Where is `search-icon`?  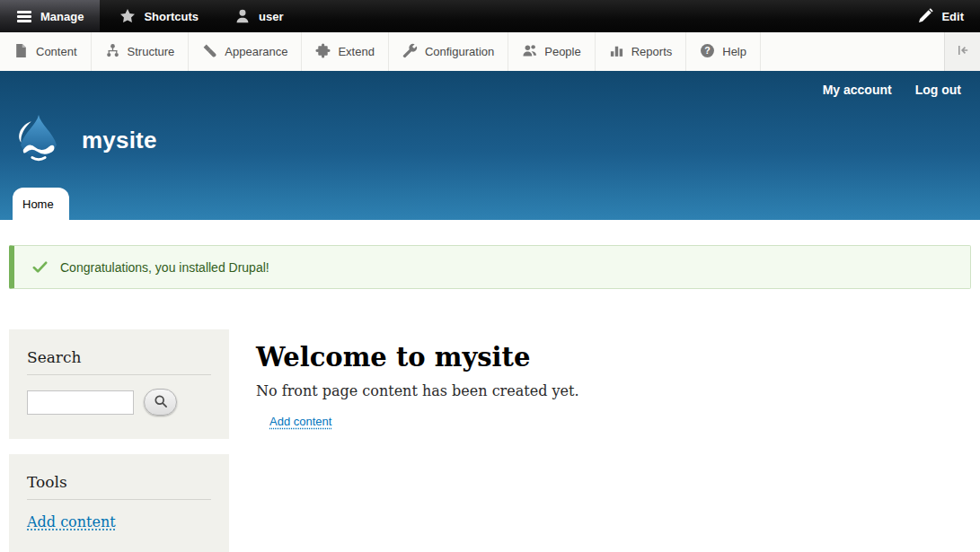
search-icon is located at coordinates (161, 402).